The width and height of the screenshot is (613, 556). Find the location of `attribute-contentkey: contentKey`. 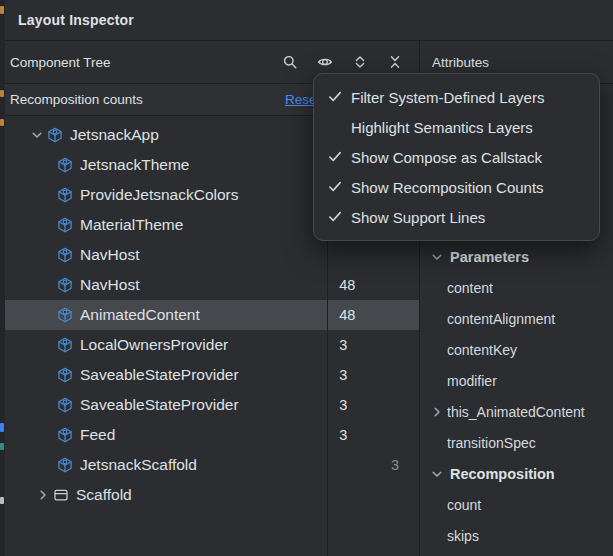

attribute-contentkey: contentKey is located at coordinates (516, 350).